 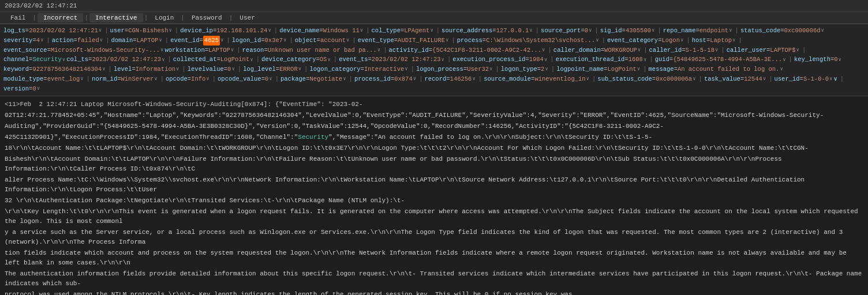 I want to click on timestamp: 2023/02/02 12:47:21, so click(x=40, y=6).